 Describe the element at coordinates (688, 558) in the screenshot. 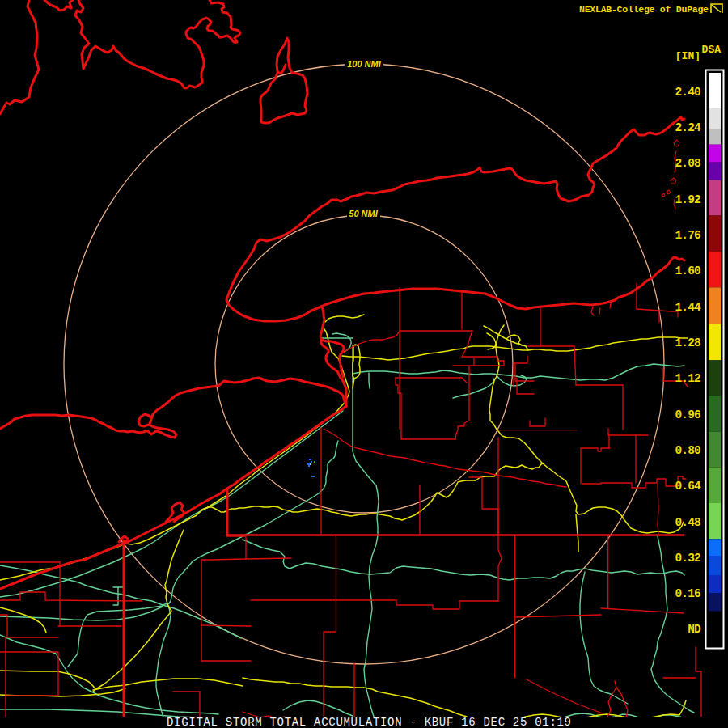

I see `svg-text: 0.32` at that location.